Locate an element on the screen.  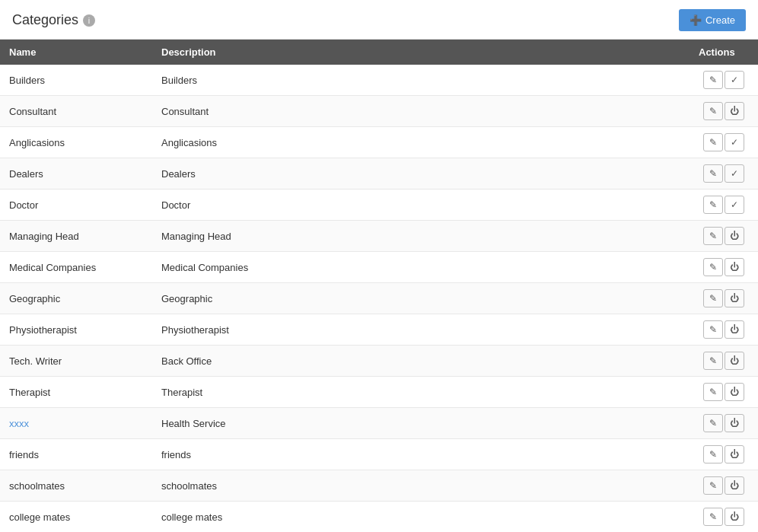
description-cell: Health Service is located at coordinates (421, 423).